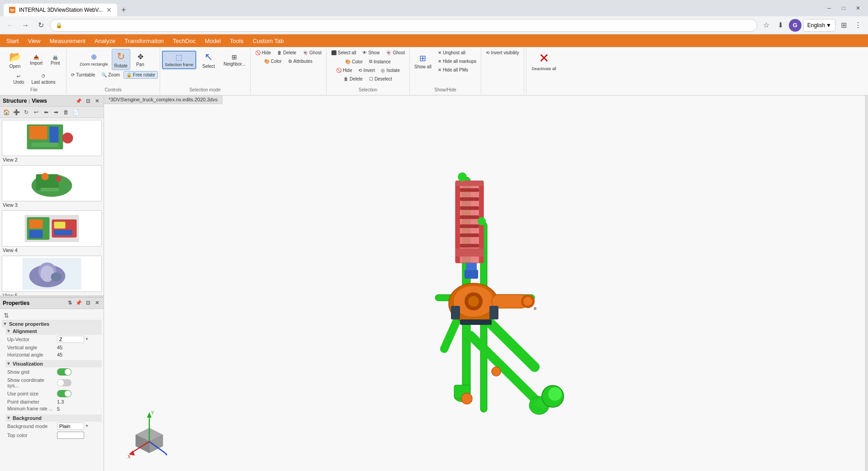 This screenshot has height=471, width=868. I want to click on menu-view: View, so click(34, 41).